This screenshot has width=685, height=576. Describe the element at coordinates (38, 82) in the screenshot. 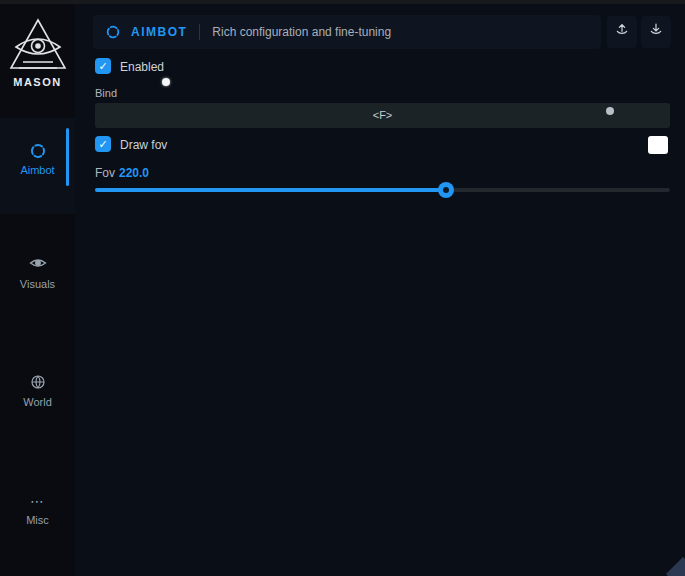

I see `logo-text: MASON` at that location.